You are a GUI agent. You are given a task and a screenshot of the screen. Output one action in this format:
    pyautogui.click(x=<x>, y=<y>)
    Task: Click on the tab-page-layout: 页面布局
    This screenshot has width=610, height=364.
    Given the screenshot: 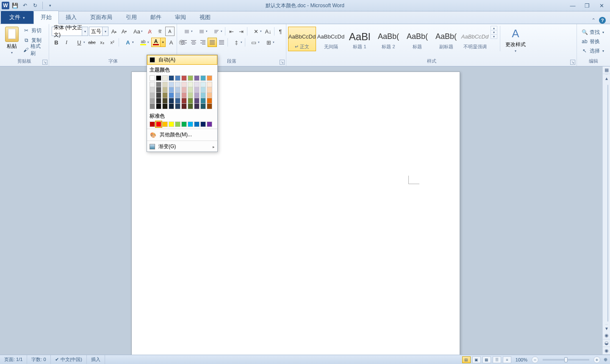 What is the action you would take?
    pyautogui.click(x=101, y=17)
    